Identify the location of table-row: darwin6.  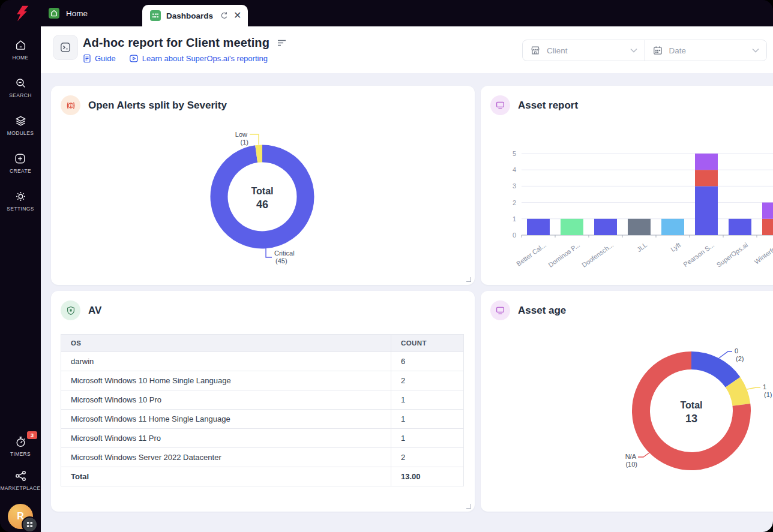
(263, 362).